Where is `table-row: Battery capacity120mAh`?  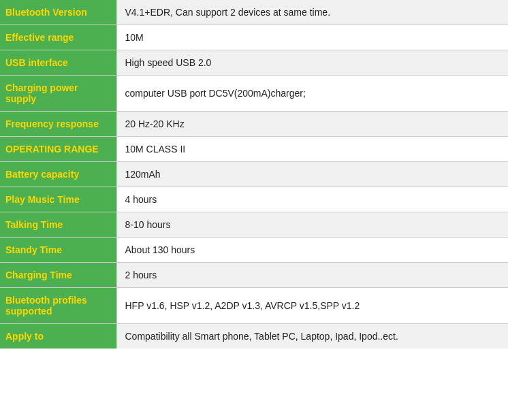 table-row: Battery capacity120mAh is located at coordinates (254, 174).